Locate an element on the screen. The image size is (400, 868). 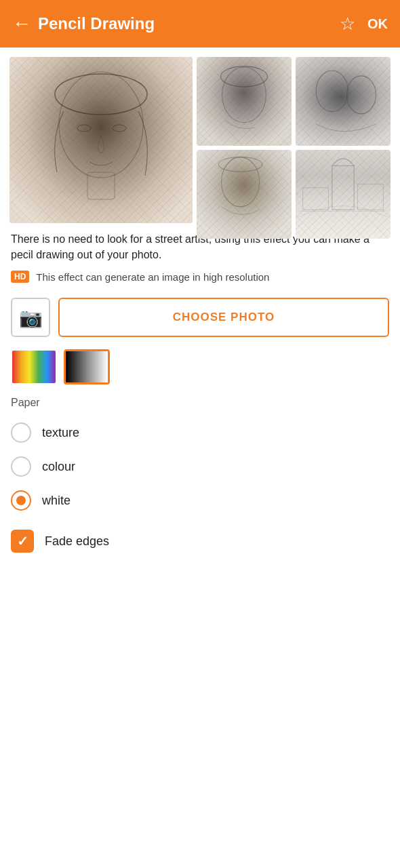
paper-option-white: white is located at coordinates (200, 500).